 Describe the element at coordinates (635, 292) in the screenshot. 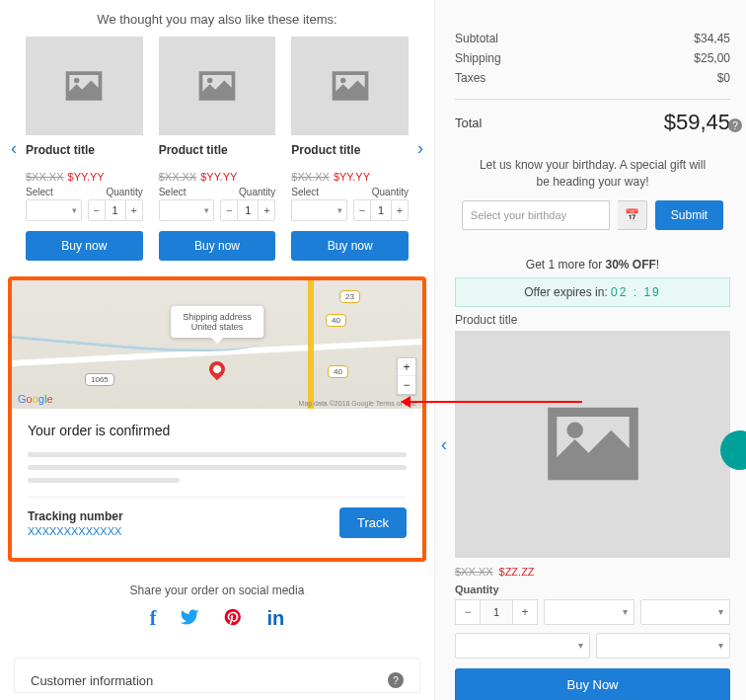

I see `countdown-timer: 02 : 19` at that location.